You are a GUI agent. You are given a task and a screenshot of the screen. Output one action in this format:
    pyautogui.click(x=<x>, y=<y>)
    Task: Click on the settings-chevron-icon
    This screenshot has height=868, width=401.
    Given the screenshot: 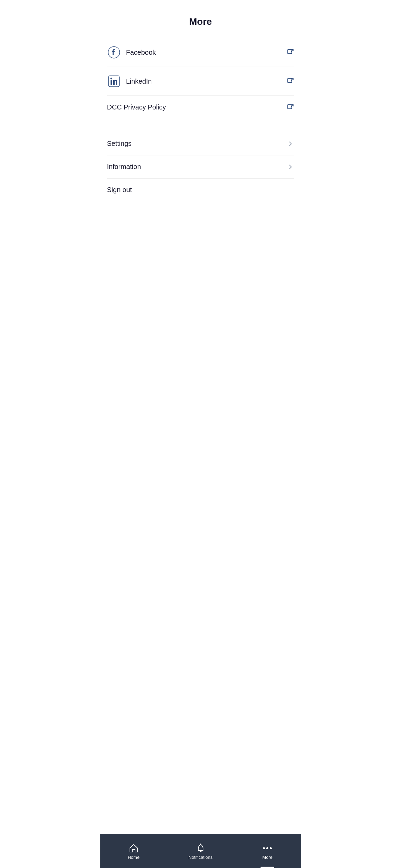 What is the action you would take?
    pyautogui.click(x=290, y=144)
    